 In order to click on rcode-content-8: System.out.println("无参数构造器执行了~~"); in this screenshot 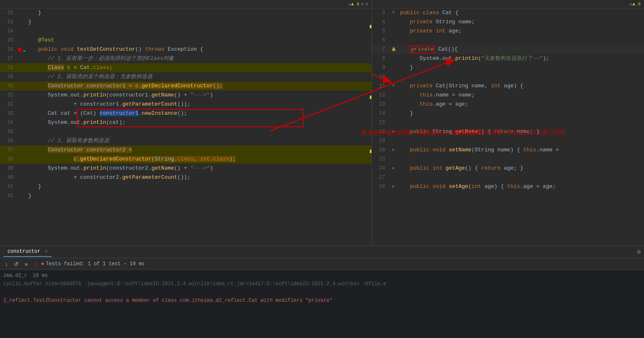, I will do `click(521, 59)`.